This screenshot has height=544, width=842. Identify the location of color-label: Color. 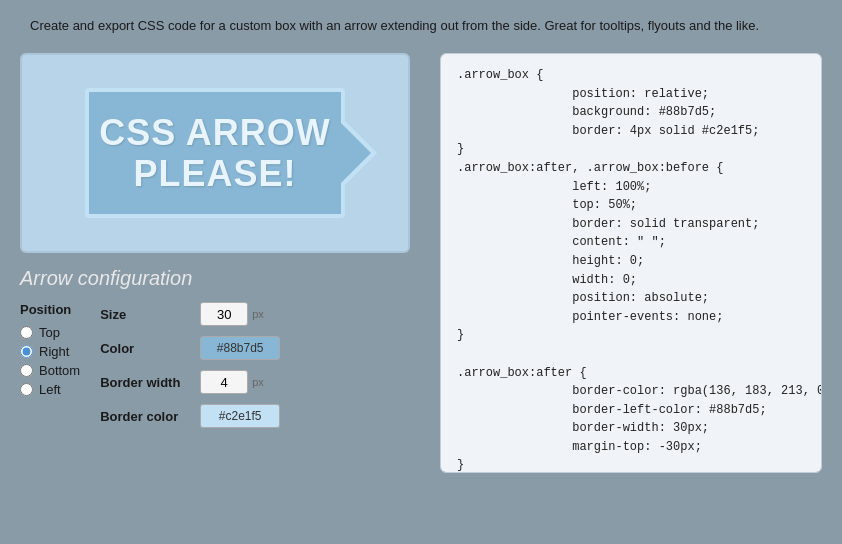
(145, 348).